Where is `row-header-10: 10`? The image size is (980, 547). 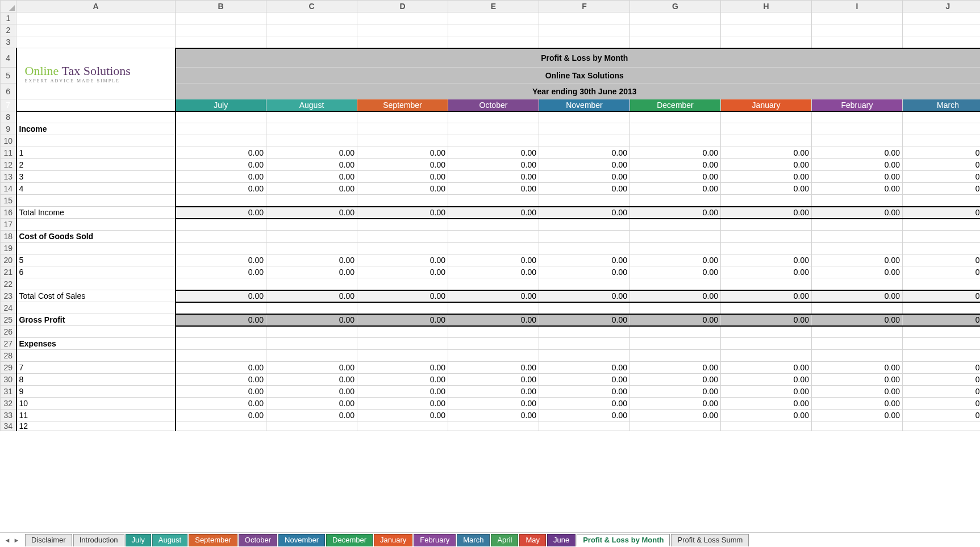 row-header-10: 10 is located at coordinates (9, 141).